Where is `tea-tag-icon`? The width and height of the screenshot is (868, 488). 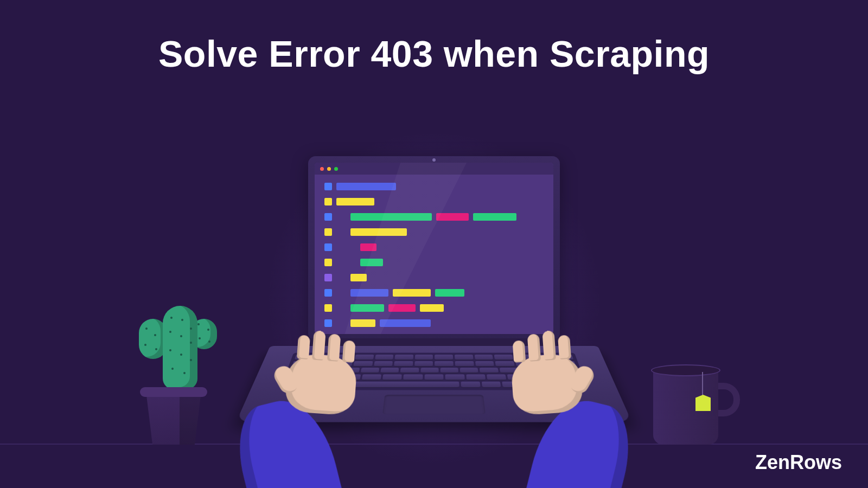 tea-tag-icon is located at coordinates (703, 403).